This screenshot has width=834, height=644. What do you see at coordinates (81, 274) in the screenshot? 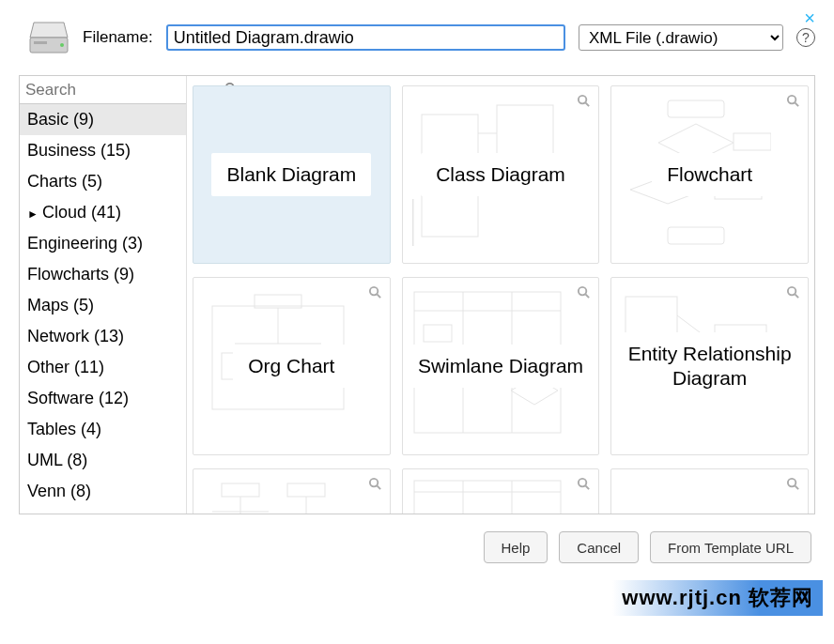
I see `category-label: Flowcharts (9)` at bounding box center [81, 274].